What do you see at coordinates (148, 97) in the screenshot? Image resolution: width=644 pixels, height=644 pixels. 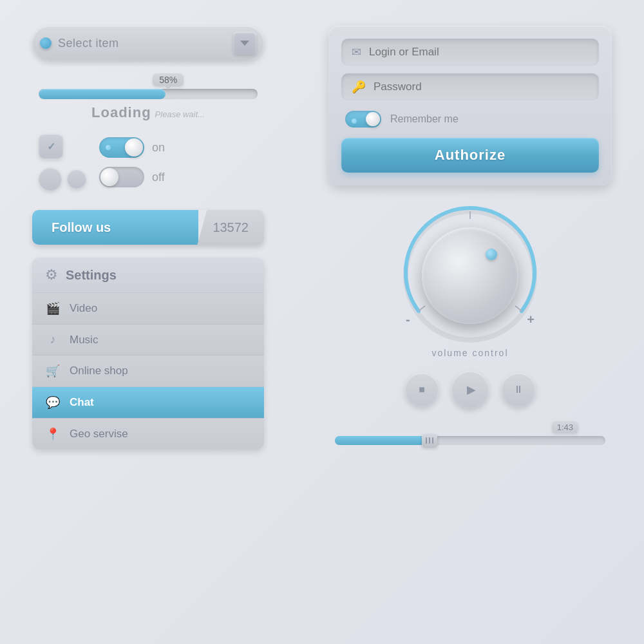 I see `progress-section: 58% Loading Please wait...` at bounding box center [148, 97].